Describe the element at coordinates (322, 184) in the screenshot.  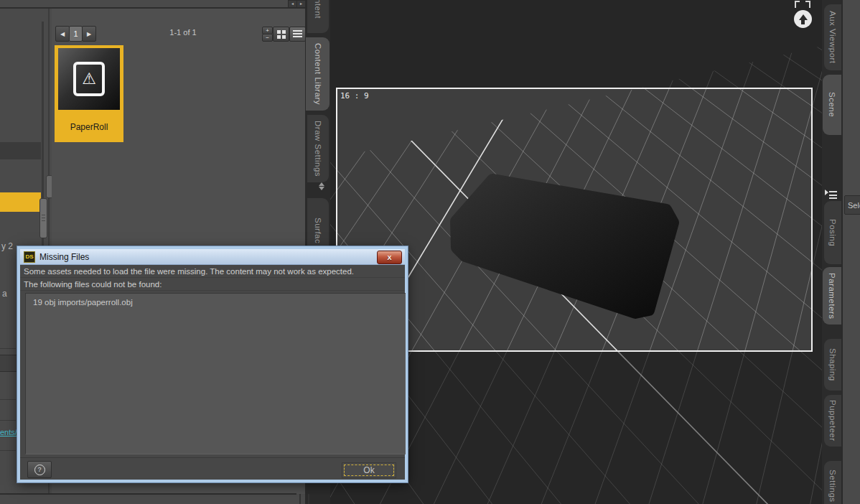
I see `scroll-up-icon` at that location.